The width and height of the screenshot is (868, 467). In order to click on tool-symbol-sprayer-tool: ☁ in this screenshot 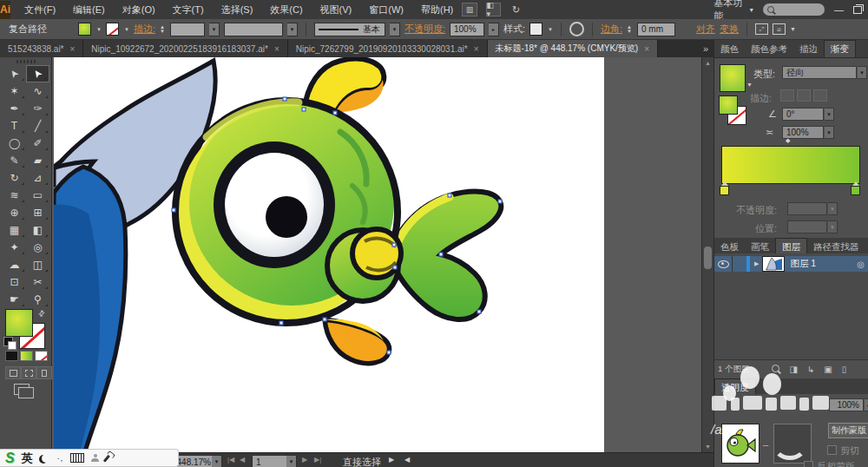, I will do `click(14, 265)`.